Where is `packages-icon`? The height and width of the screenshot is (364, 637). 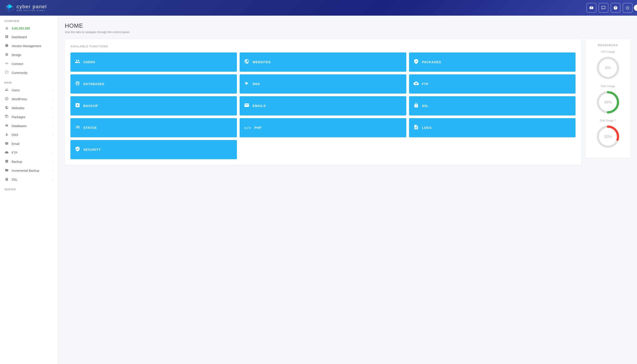 packages-icon is located at coordinates (7, 117).